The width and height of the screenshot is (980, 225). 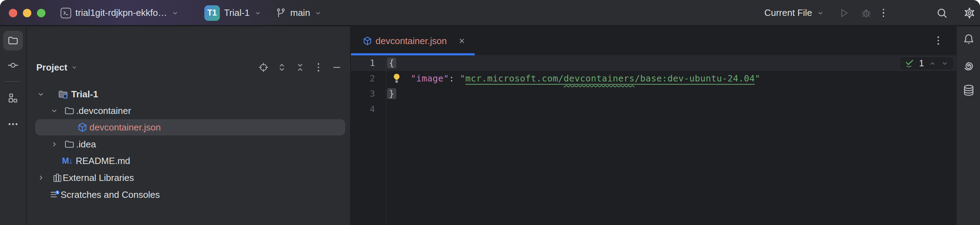 What do you see at coordinates (188, 111) in the screenshot?
I see `tree-row-devcontainer-folder: .devcontainer` at bounding box center [188, 111].